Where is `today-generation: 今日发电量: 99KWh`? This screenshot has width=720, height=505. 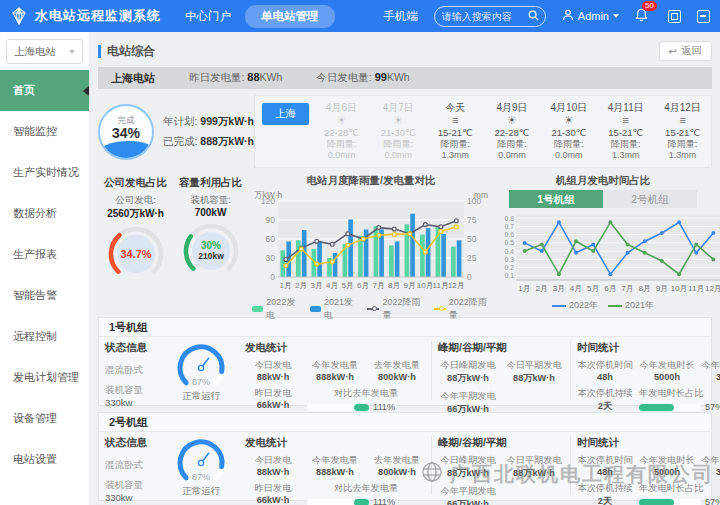
today-generation: 今日发电量: 99KWh is located at coordinates (362, 78).